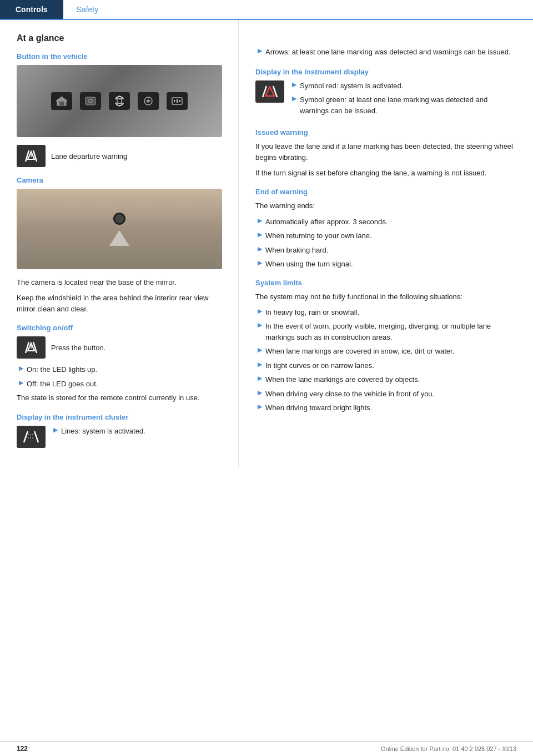  I want to click on page-title: At a glance, so click(121, 38).